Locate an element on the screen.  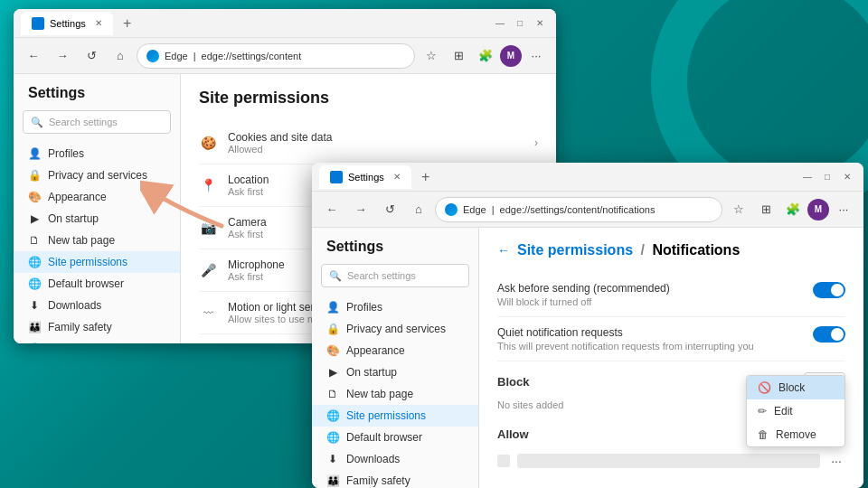
sidebar-item-privacy-2: 🔒 Privacy and services is located at coordinates (395, 329).